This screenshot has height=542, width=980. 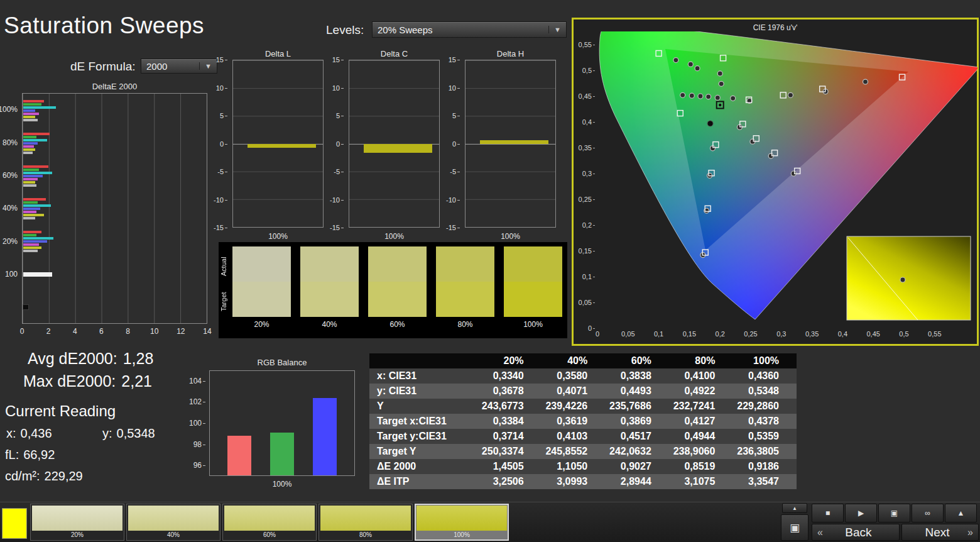 I want to click on patch-button-60%: 60%, so click(x=270, y=522).